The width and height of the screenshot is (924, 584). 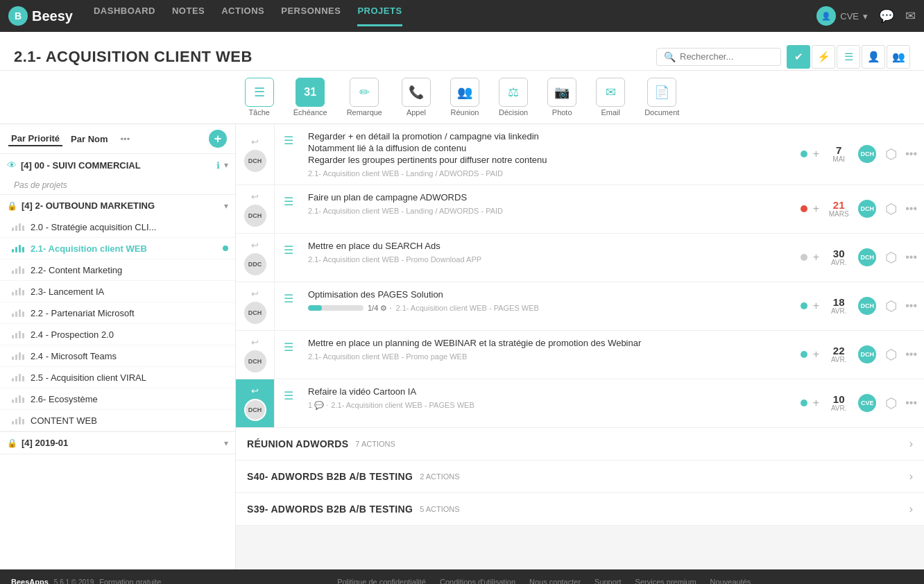 I want to click on chat-icon: 💬, so click(x=887, y=16).